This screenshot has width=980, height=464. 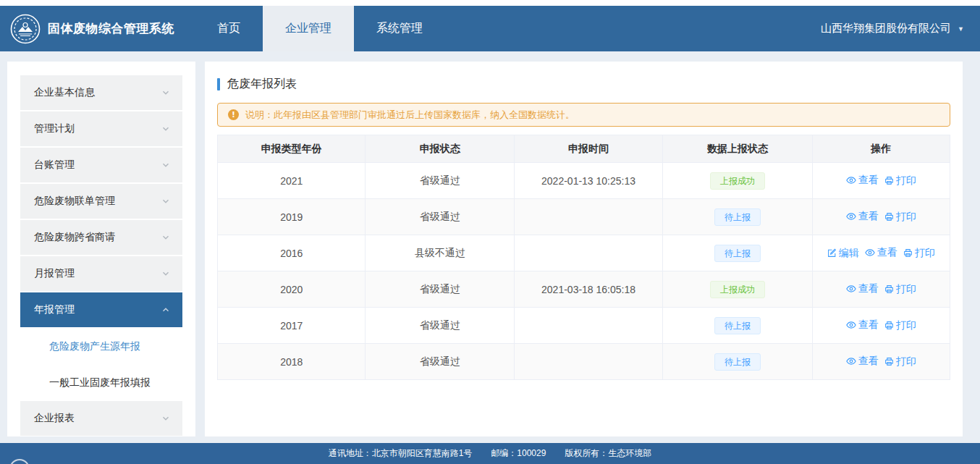 What do you see at coordinates (75, 201) in the screenshot?
I see `sidebar-item-label: 危险废物联单管理` at bounding box center [75, 201].